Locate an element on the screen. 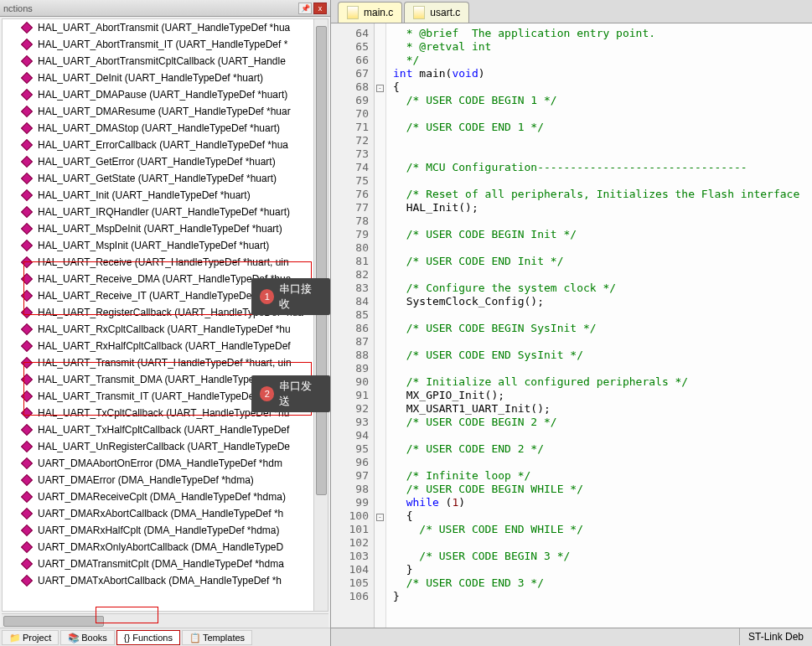 Image resolution: width=812 pixels, height=646 pixels. code-line: /* Initialize all configured peripherals… is located at coordinates (599, 382).